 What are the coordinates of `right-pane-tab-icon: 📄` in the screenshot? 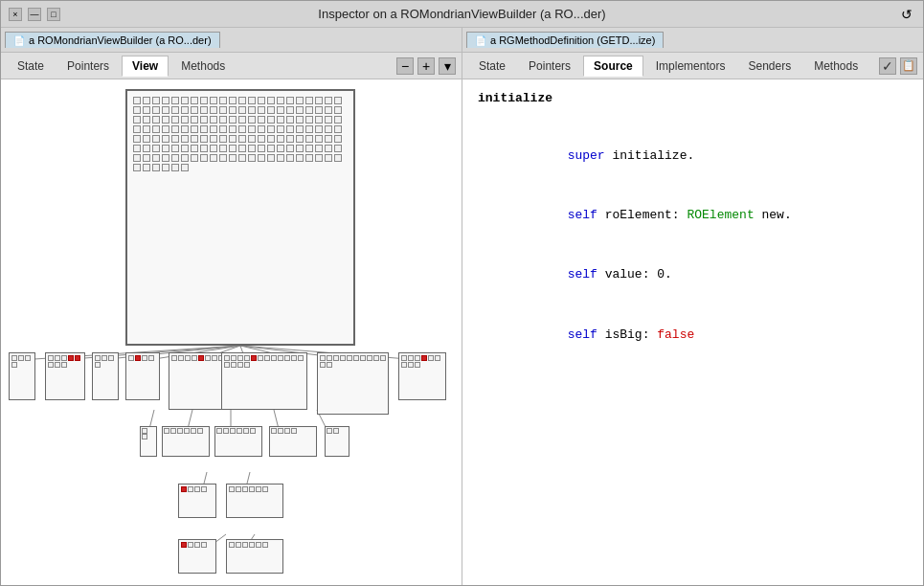 It's located at (481, 40).